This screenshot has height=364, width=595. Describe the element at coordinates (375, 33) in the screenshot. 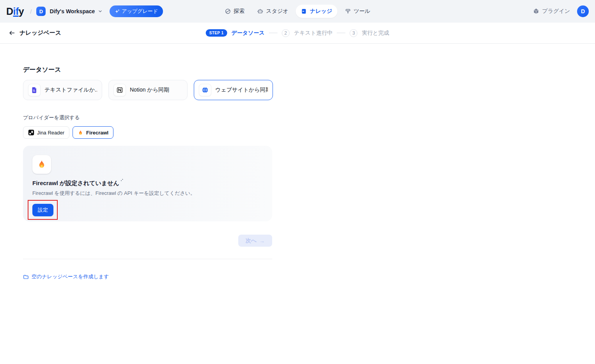

I see `step3-label: 実行と完成` at that location.